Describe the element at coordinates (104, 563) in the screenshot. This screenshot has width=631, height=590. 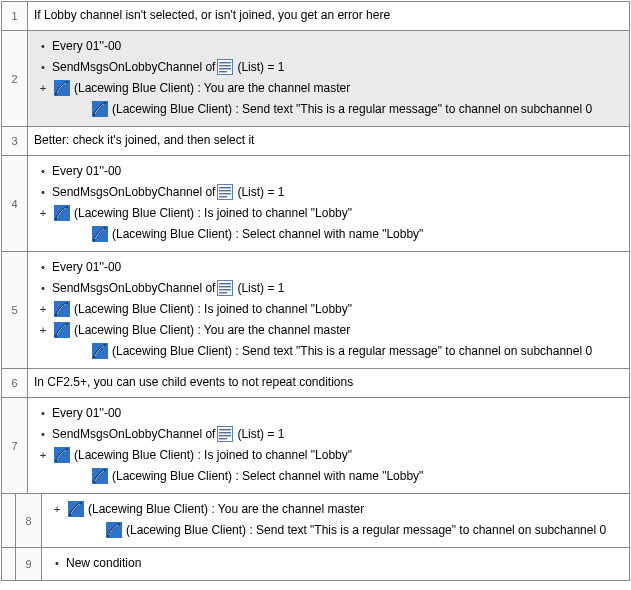
I see `condition-text: New condition` at that location.